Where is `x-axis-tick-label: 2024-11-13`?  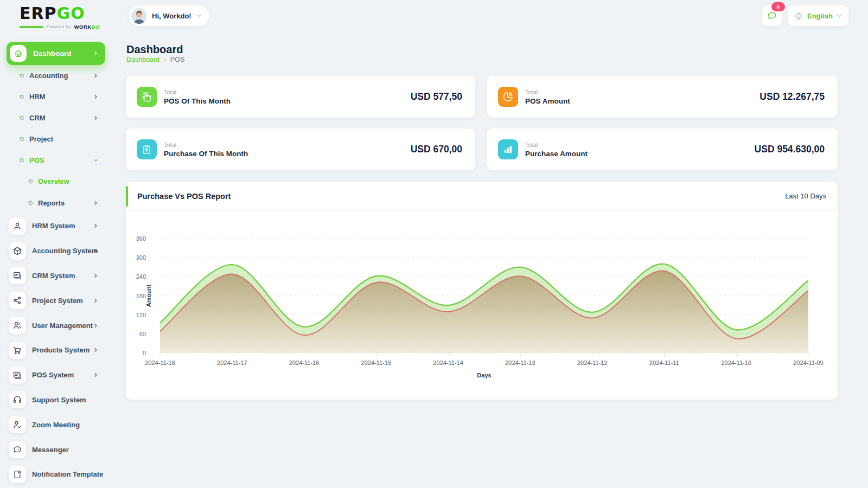 x-axis-tick-label: 2024-11-13 is located at coordinates (520, 363).